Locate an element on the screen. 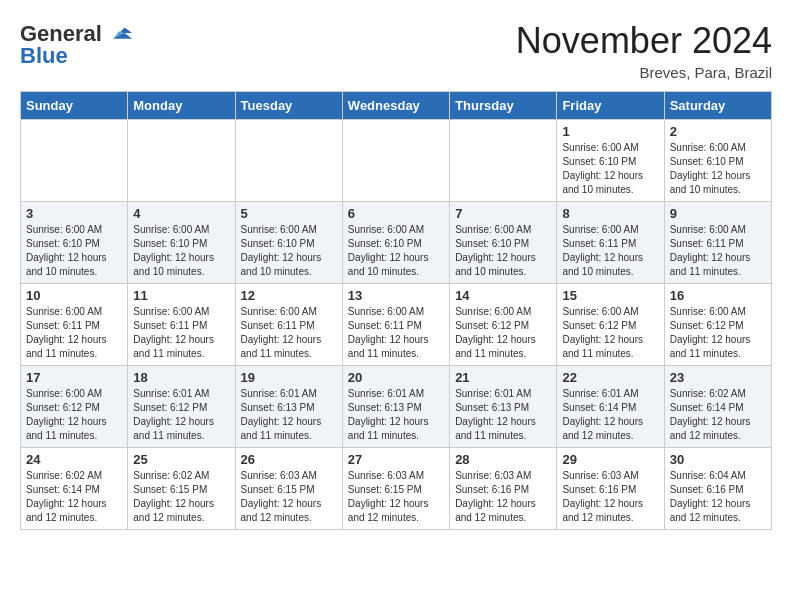 This screenshot has height=612, width=792. page-header: General Blue November 2024 Breves, Para,… is located at coordinates (396, 50).